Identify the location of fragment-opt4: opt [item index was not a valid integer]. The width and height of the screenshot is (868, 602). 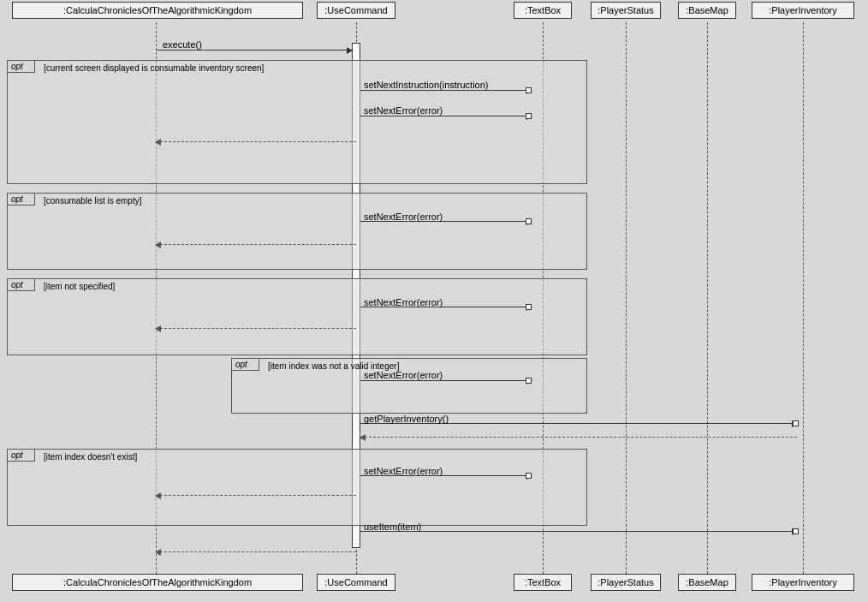
(409, 385).